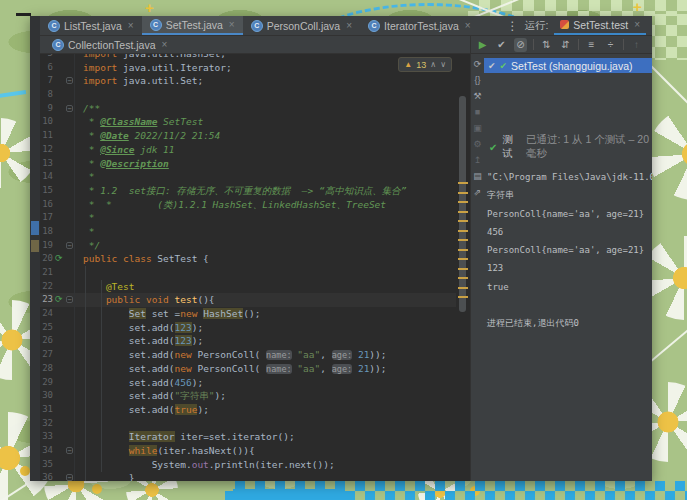  What do you see at coordinates (255, 246) in the screenshot?
I see `code-line: 19− */` at bounding box center [255, 246].